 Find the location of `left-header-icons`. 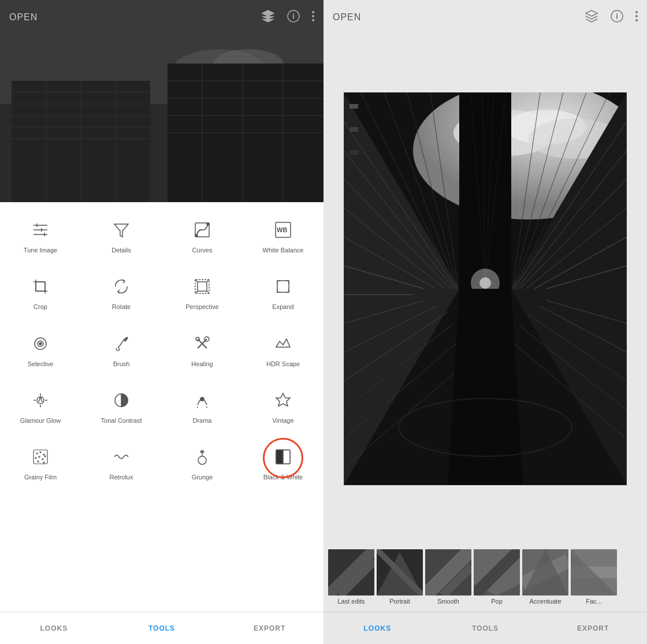

left-header-icons is located at coordinates (288, 17).